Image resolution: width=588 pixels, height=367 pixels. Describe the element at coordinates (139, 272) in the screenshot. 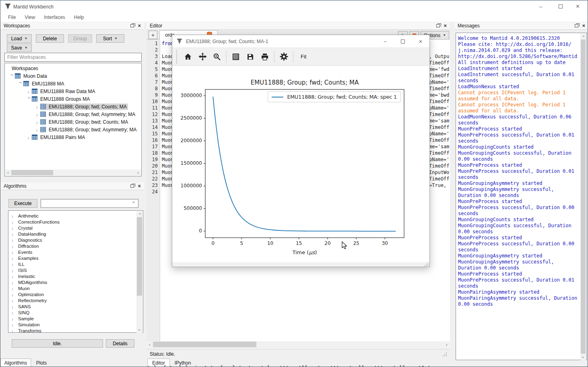

I see `algorithms-vscrollbar: › ›` at that location.